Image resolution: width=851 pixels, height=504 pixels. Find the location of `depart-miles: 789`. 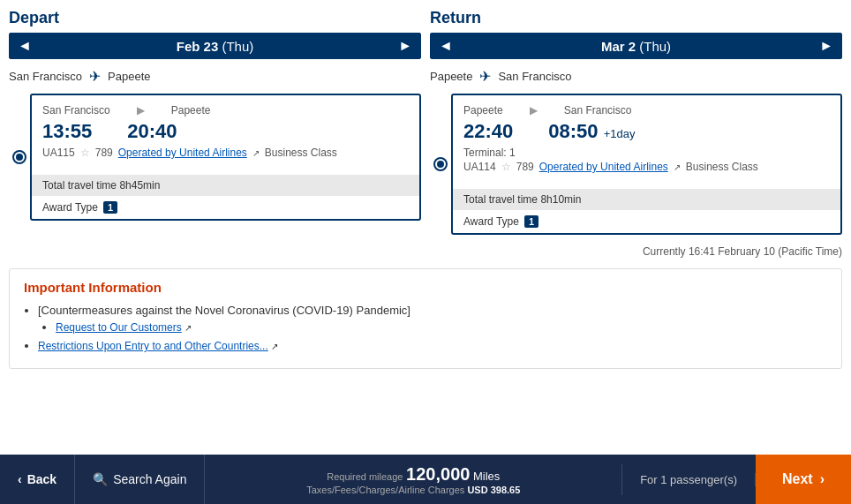

depart-miles: 789 is located at coordinates (104, 153).